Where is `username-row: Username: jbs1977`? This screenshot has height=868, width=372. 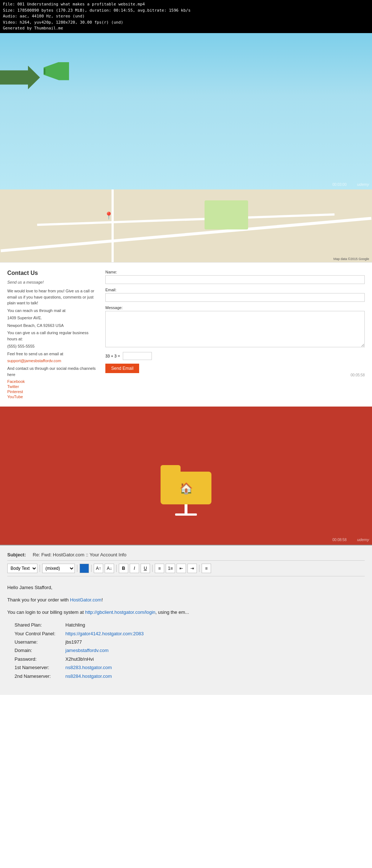
username-row: Username: jbs1977 is located at coordinates (186, 642).